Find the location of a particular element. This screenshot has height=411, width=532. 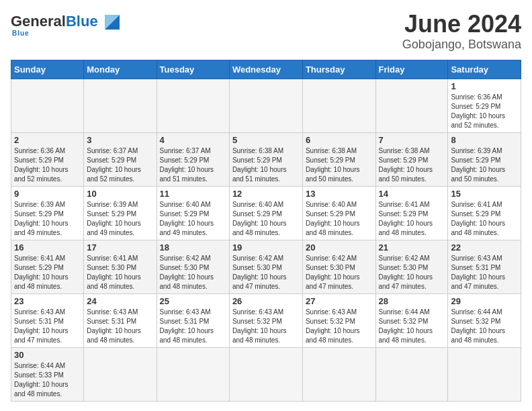

day-number: 3 is located at coordinates (120, 140).